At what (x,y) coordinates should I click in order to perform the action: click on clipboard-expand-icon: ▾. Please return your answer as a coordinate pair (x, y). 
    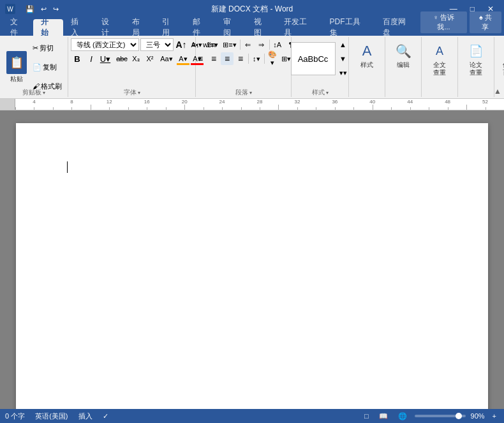
    Looking at the image, I should click on (44, 93).